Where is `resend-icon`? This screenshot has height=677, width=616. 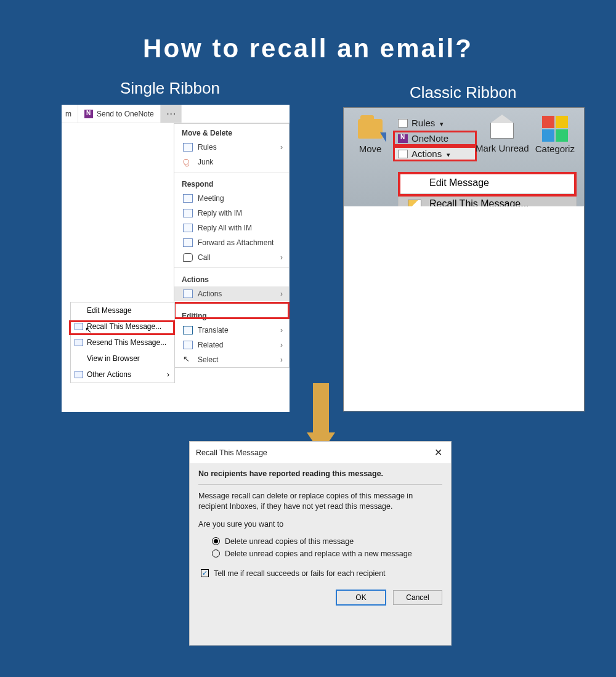 resend-icon is located at coordinates (79, 343).